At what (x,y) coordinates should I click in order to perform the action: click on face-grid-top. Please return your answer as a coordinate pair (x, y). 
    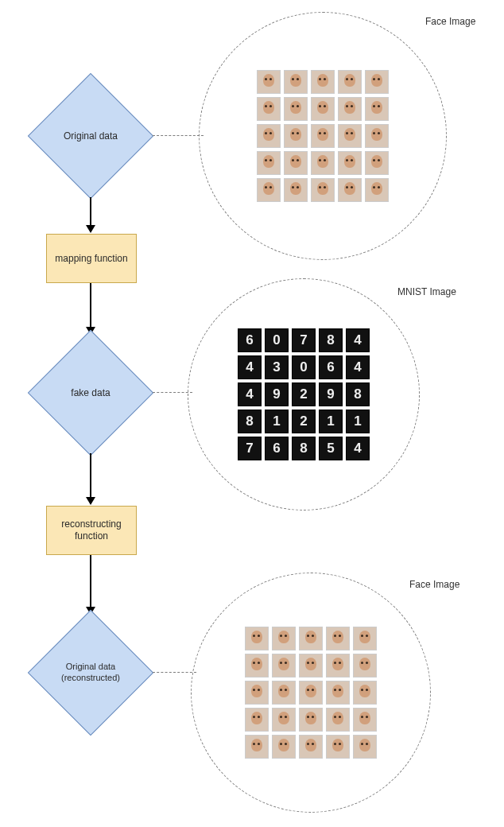
    Looking at the image, I should click on (323, 136).